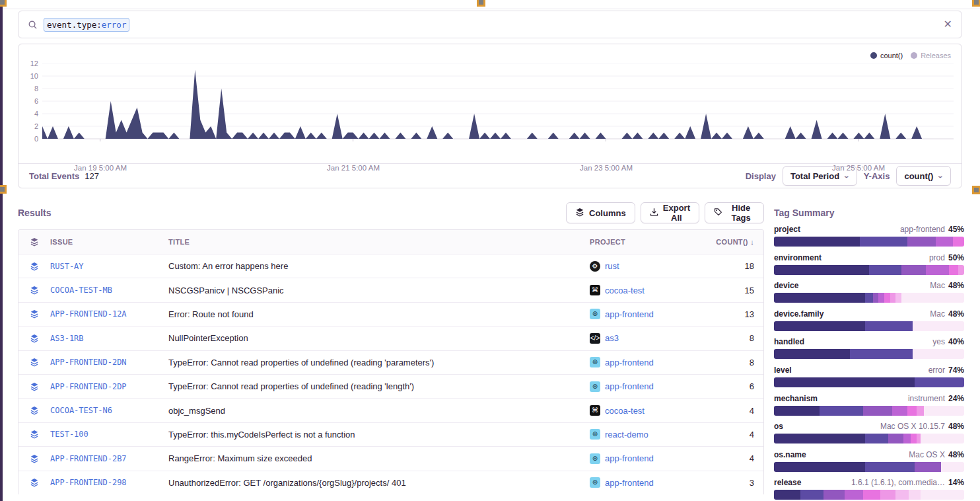  What do you see at coordinates (923, 176) in the screenshot?
I see `yaxis-dropdown: count() ⌄` at bounding box center [923, 176].